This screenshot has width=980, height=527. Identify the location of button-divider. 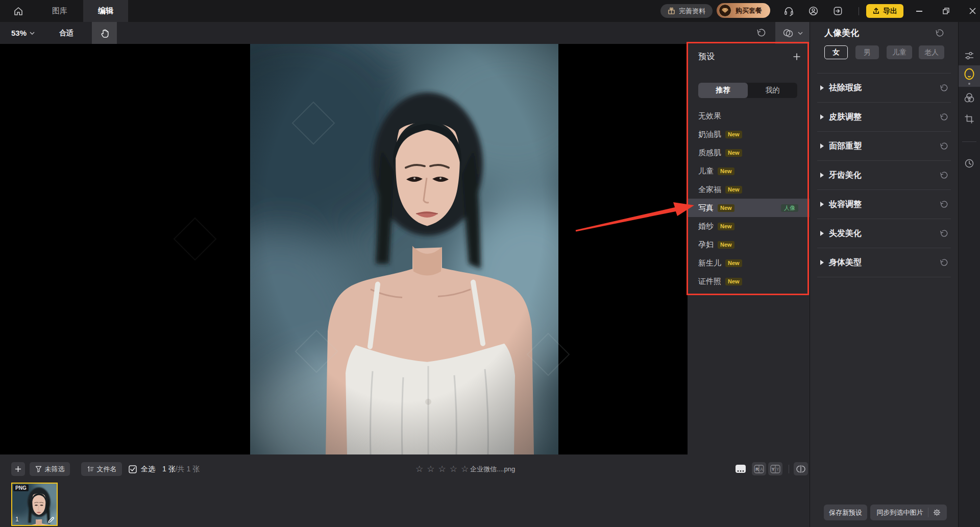
(928, 513).